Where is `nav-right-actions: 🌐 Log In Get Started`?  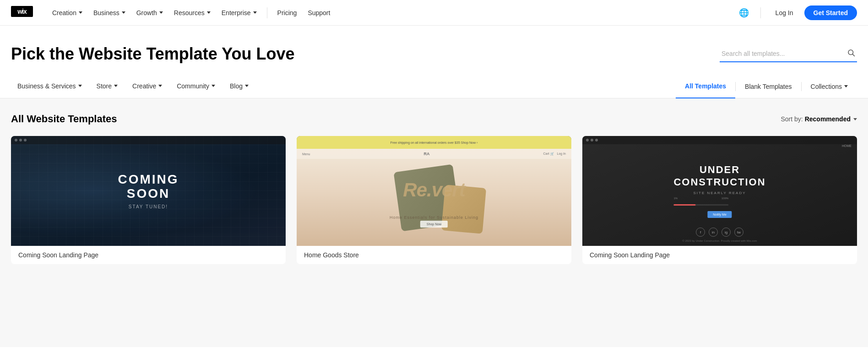 nav-right-actions: 🌐 Log In Get Started is located at coordinates (797, 13).